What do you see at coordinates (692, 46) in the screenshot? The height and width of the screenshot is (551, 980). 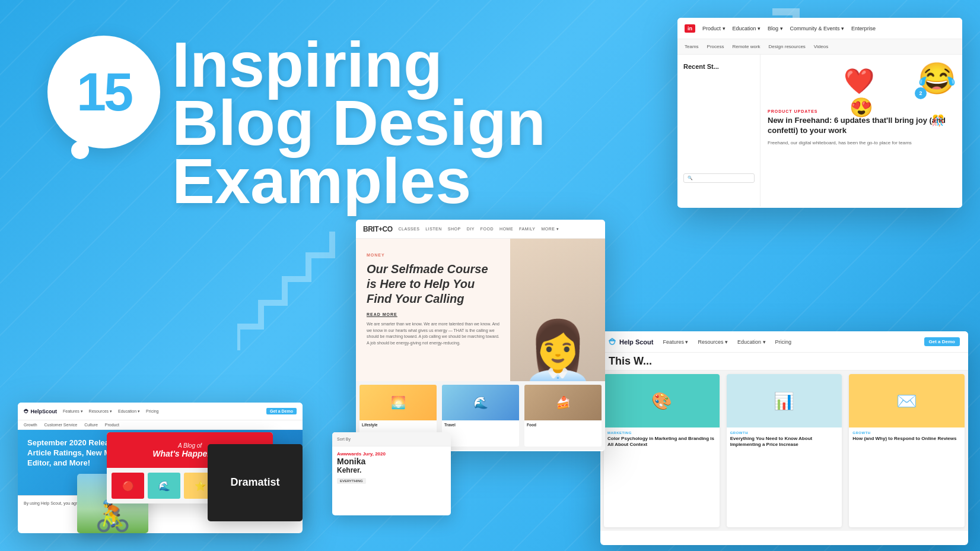 I see `inv-sub-teams: Teams` at bounding box center [692, 46].